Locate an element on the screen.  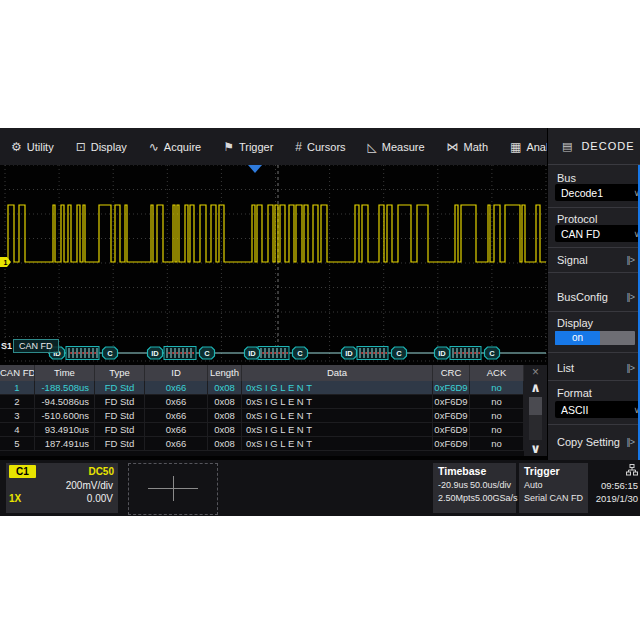
cell-time: -188.508us is located at coordinates (65, 388).